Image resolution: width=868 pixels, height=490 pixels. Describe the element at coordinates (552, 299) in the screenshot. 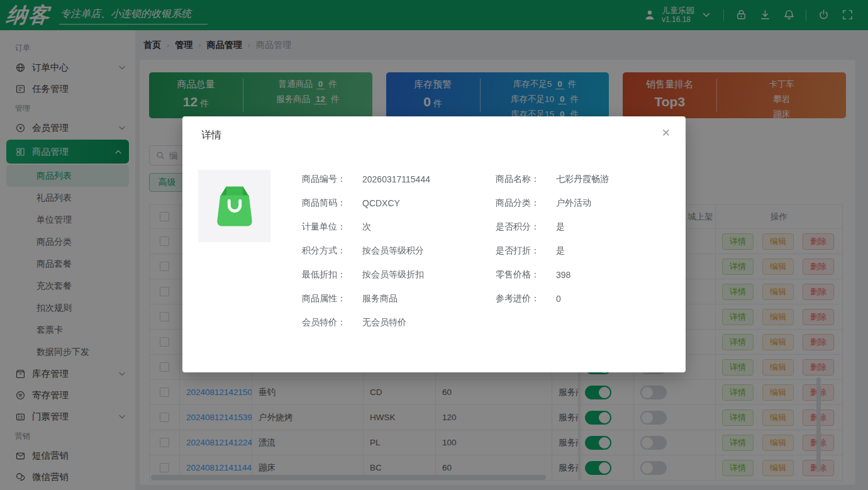

I see `field-row: 参考进价：0` at that location.